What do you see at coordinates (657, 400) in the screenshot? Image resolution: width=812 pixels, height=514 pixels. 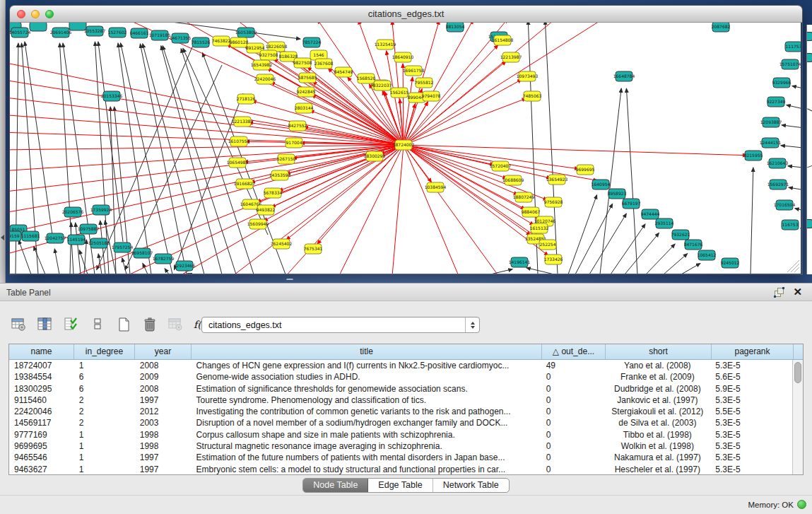 I see `table-cell: Jankovic et al. (1997)` at bounding box center [657, 400].